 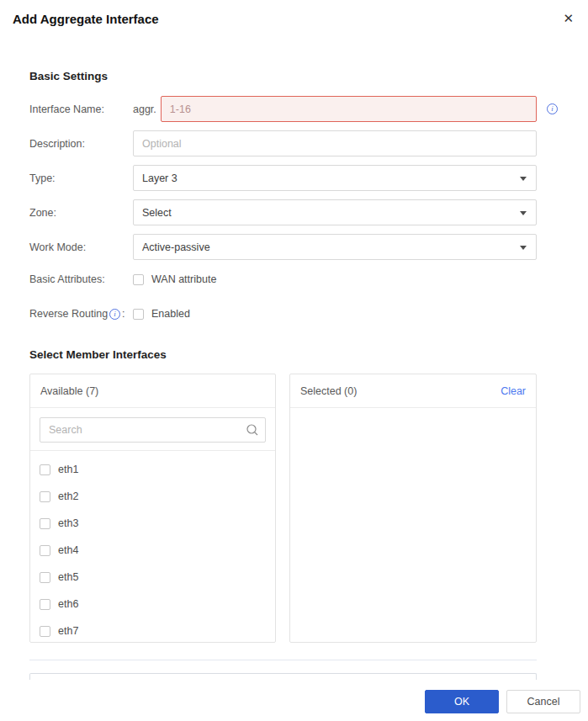 I want to click on selected-panel-header: Selected (0) Clear, so click(x=413, y=391).